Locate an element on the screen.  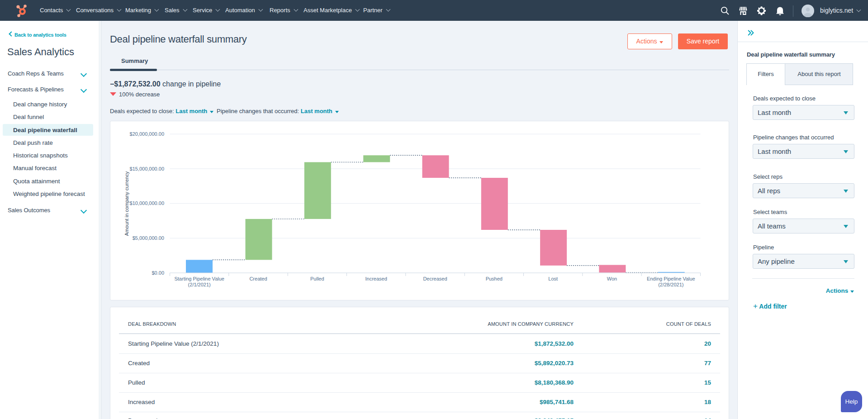
svg-text: Increased is located at coordinates (376, 279).